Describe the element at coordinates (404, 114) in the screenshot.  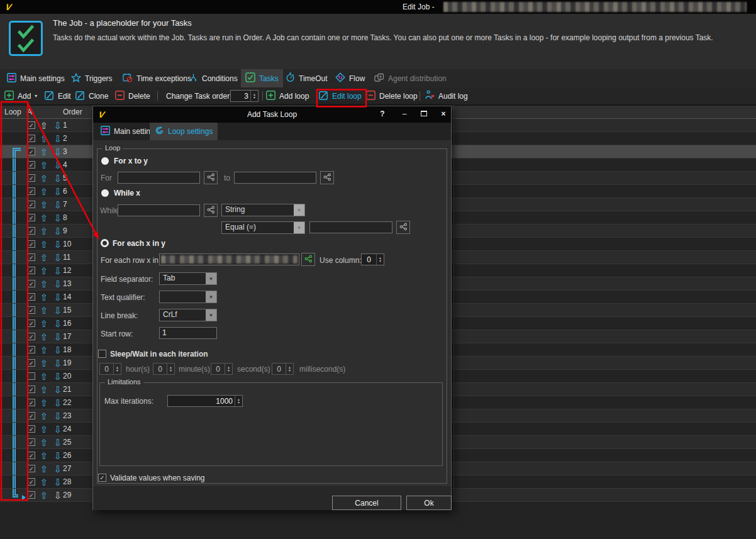
I see `minimize-button: –` at that location.